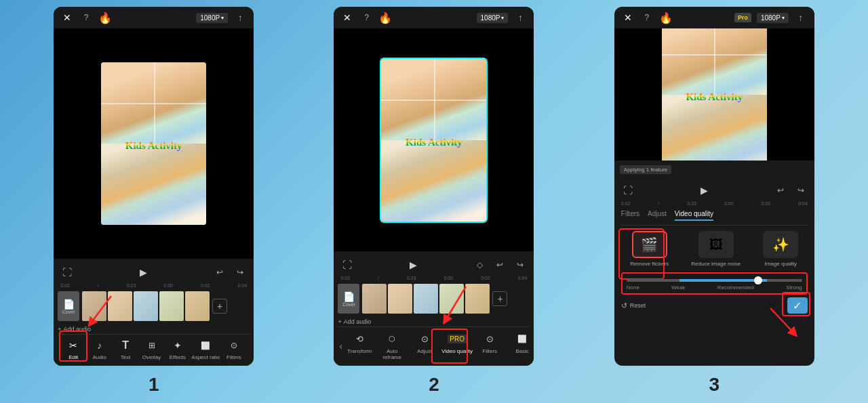  What do you see at coordinates (153, 286) in the screenshot?
I see `timeline-times-1: 0:02 / 0:23 0:00 0:02 0:04` at bounding box center [153, 286].